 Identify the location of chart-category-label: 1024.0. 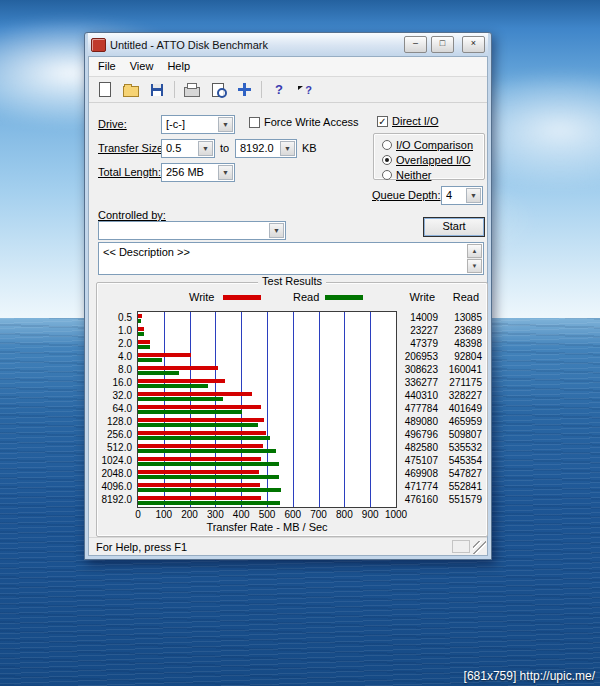
(119, 460).